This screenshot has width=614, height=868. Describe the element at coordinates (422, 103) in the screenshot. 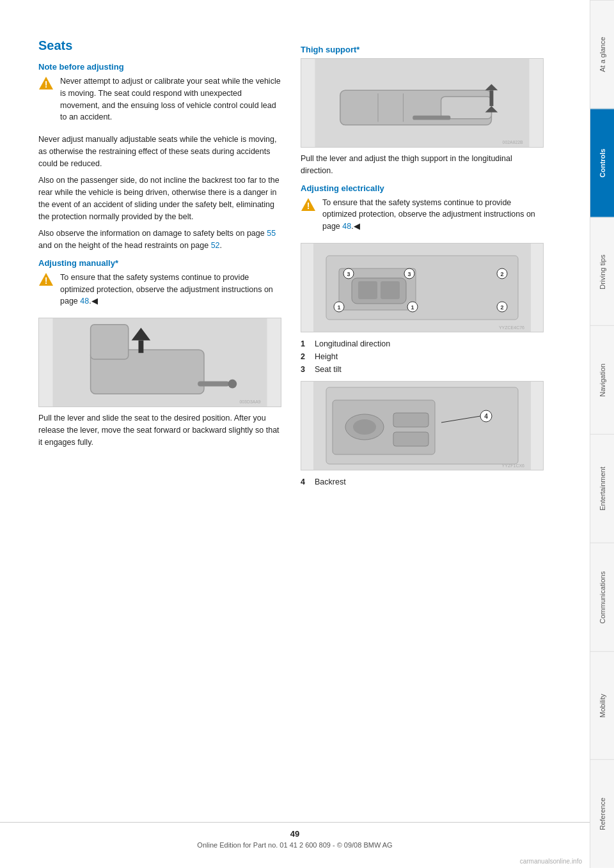

I see `thigh-diagram: 002A822B` at that location.